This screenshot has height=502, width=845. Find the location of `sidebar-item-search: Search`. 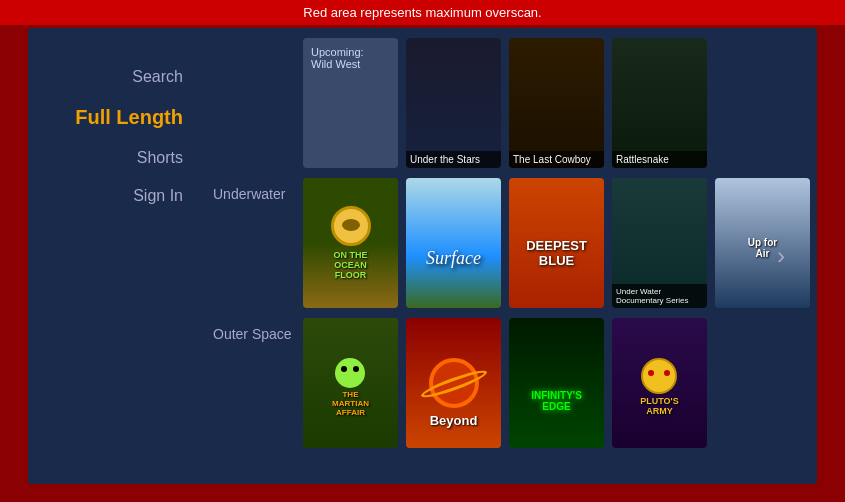

sidebar-item-search: Search is located at coordinates (158, 77).